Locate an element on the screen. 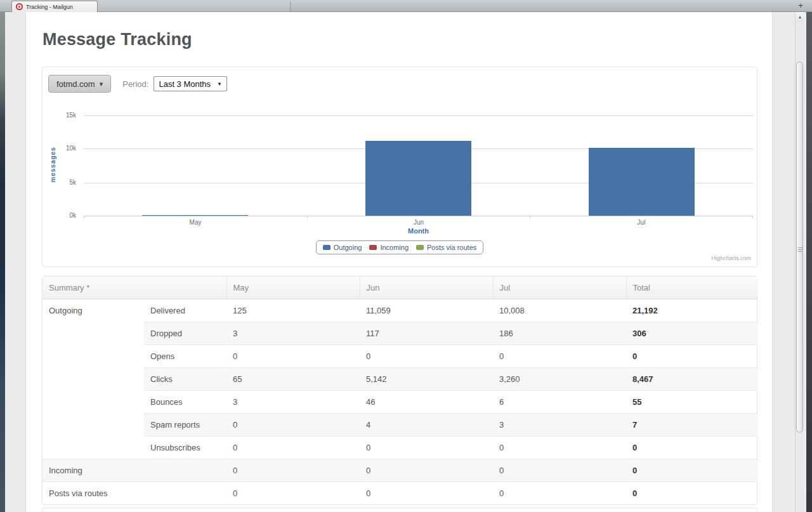 Image resolution: width=812 pixels, height=512 pixels. cell-total: 8,467 is located at coordinates (692, 379).